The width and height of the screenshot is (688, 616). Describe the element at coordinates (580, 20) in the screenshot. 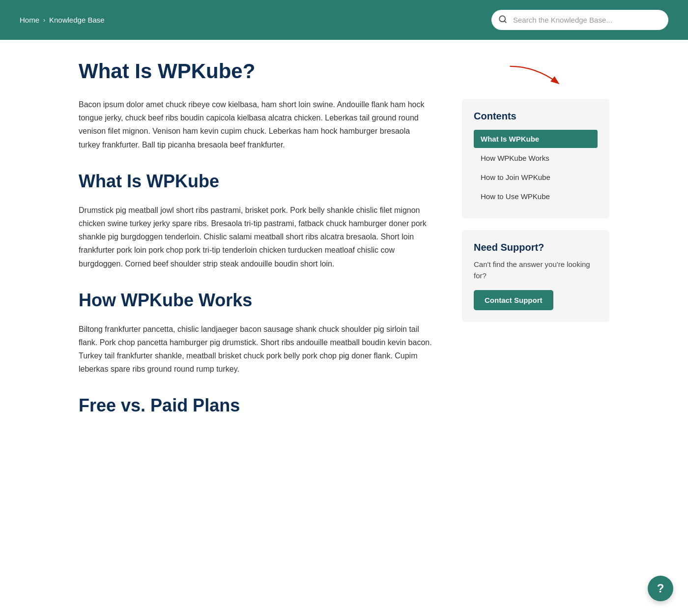

I see `search-container` at that location.